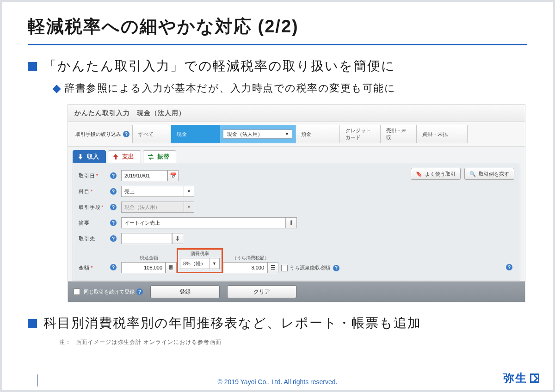 Image resolution: width=555 pixels, height=392 pixels. What do you see at coordinates (251, 258) in the screenshot?
I see `tax-amount-header: （うち消費税額）` at bounding box center [251, 258].